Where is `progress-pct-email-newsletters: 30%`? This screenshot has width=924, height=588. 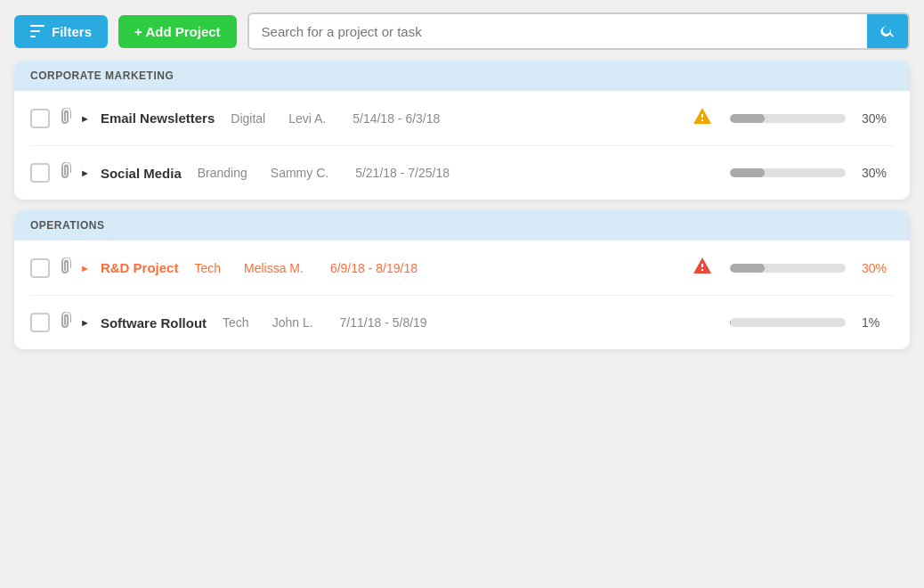 progress-pct-email-newsletters: 30% is located at coordinates (878, 118).